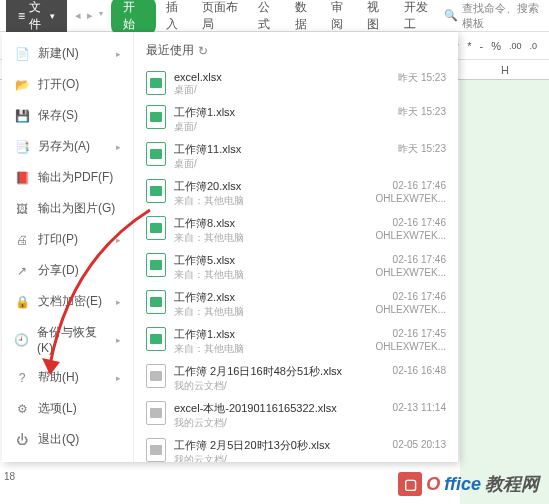 The height and width of the screenshot is (504, 549). I want to click on recent-file-item: 工作簿 2月5日20时13分0秒.xlsx我的云文档/02-05 20:13, so click(296, 448).